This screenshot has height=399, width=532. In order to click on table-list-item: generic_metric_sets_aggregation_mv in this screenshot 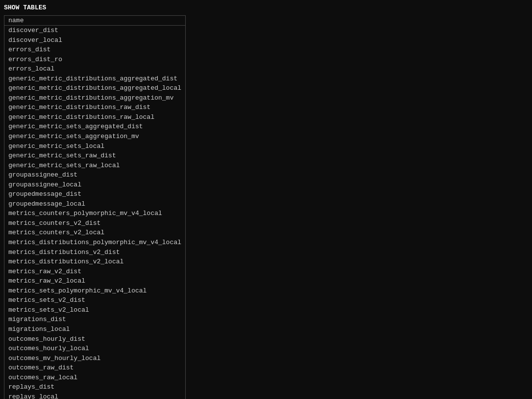, I will do `click(95, 137)`.